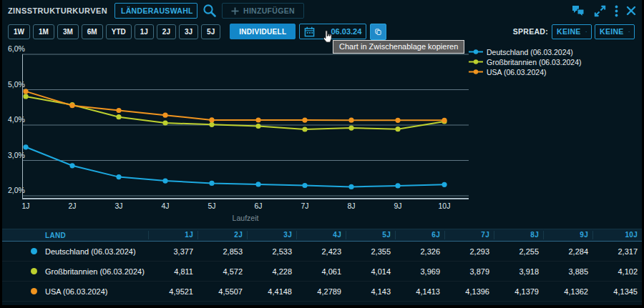 The height and width of the screenshot is (308, 644). I want to click on row-value-cell: 2,293, so click(469, 252).